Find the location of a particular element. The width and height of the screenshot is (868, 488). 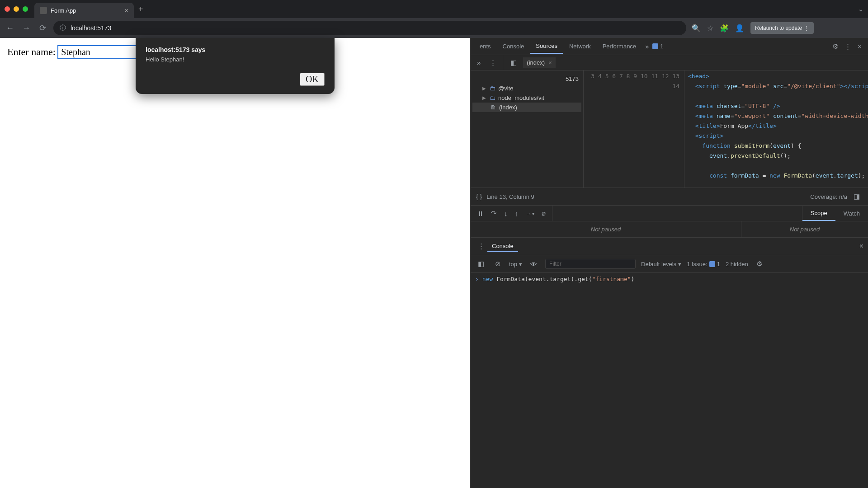

browser-toolbar: ← → ⟳ ⓘ localhost:5173 🔍 ☆ 🧩 👤 Relaunch … is located at coordinates (434, 28).